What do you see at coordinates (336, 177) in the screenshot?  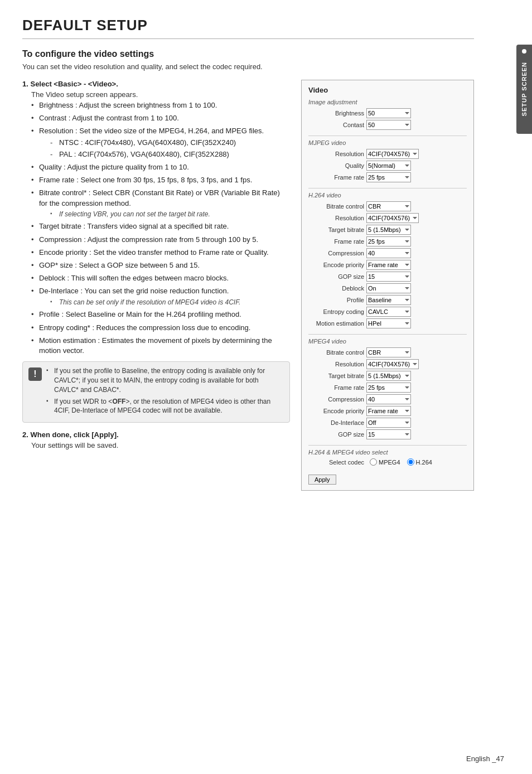 I see `mjpeg-framerate-label: Frame rate` at bounding box center [336, 177].